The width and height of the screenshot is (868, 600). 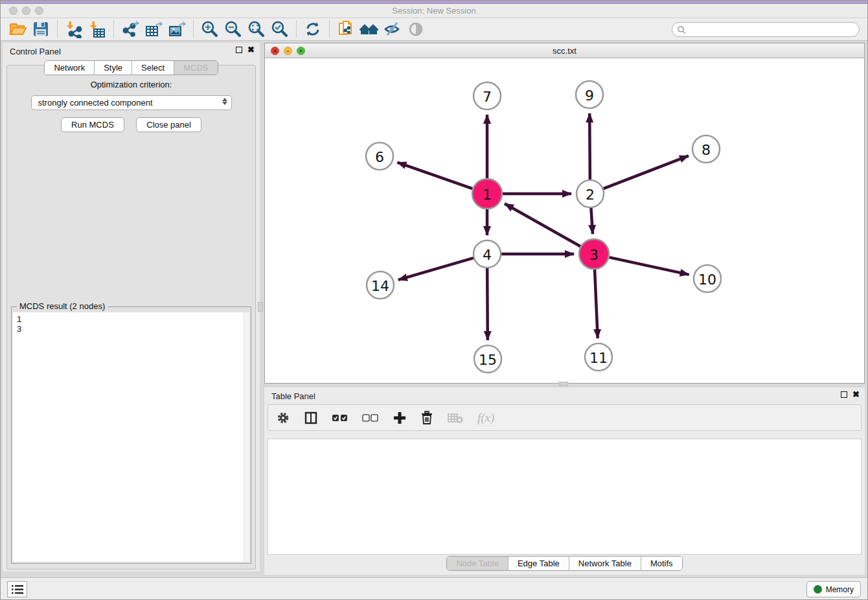 I want to click on graph-node-4: 4, so click(x=487, y=254).